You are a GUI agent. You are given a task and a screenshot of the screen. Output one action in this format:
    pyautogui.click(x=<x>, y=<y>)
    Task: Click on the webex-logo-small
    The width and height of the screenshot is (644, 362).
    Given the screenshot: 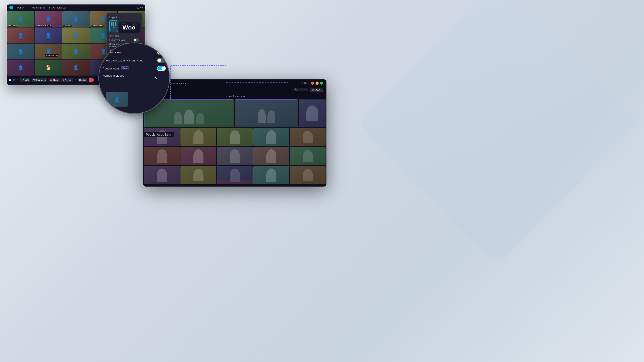 What is the action you would take?
    pyautogui.click(x=11, y=7)
    